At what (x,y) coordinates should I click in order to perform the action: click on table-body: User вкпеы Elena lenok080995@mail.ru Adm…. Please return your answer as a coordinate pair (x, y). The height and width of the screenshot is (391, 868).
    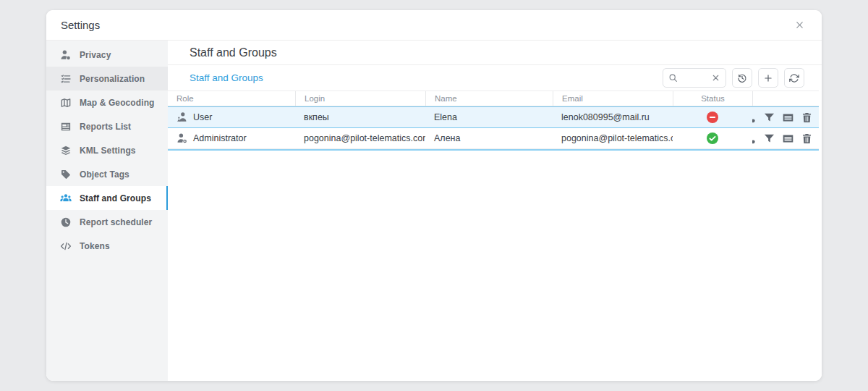
    Looking at the image, I should click on (493, 129).